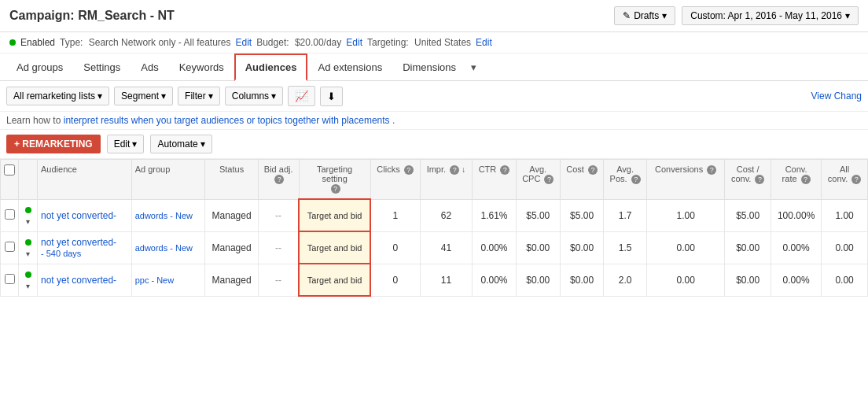 The image size is (868, 399). I want to click on edit-targeting-link: Edit, so click(484, 42).